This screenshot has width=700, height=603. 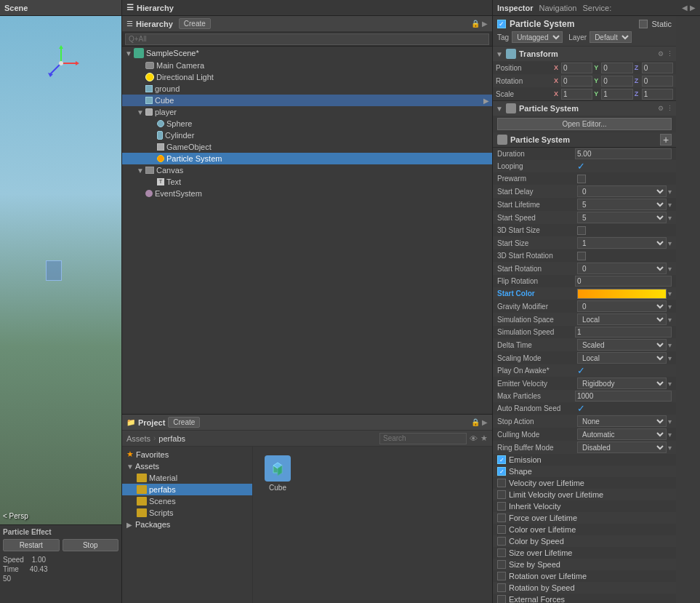 I want to click on rot-x-input, so click(x=577, y=81).